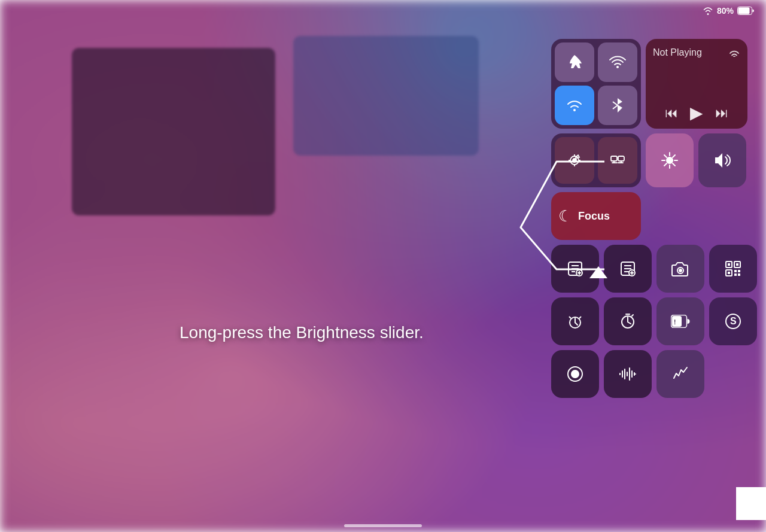  I want to click on focus-button: ☾ Focus, so click(596, 216).